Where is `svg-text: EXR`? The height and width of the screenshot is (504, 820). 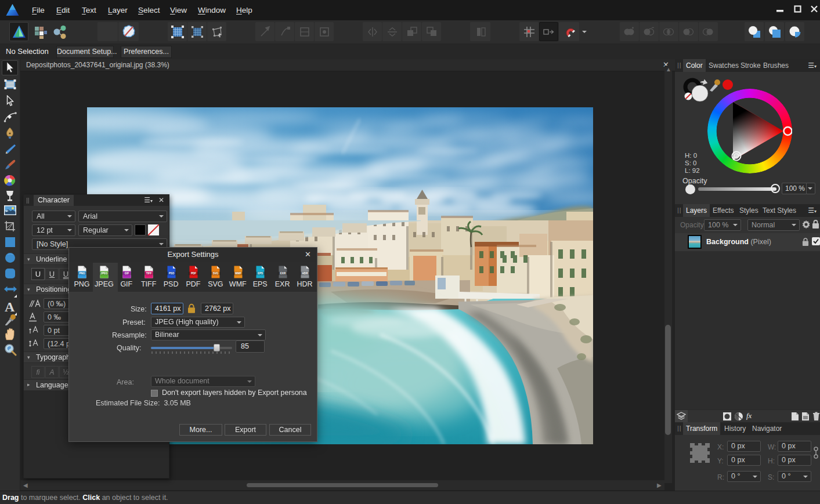 svg-text: EXR is located at coordinates (283, 274).